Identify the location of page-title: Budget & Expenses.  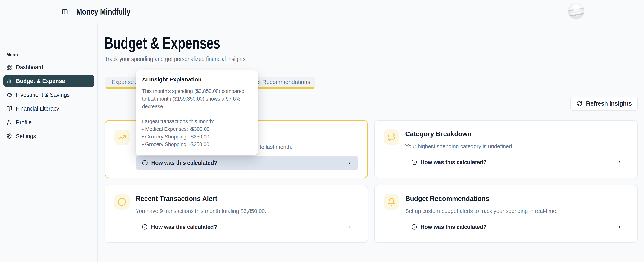
(162, 43).